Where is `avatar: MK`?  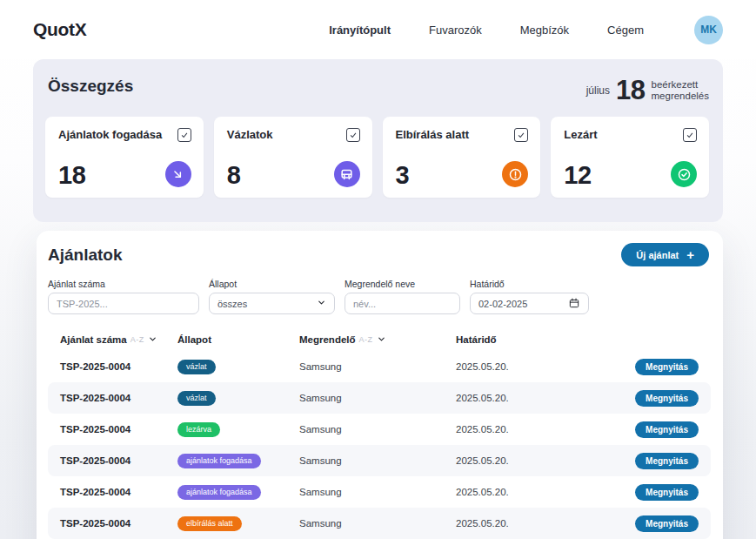
avatar: MK is located at coordinates (708, 30).